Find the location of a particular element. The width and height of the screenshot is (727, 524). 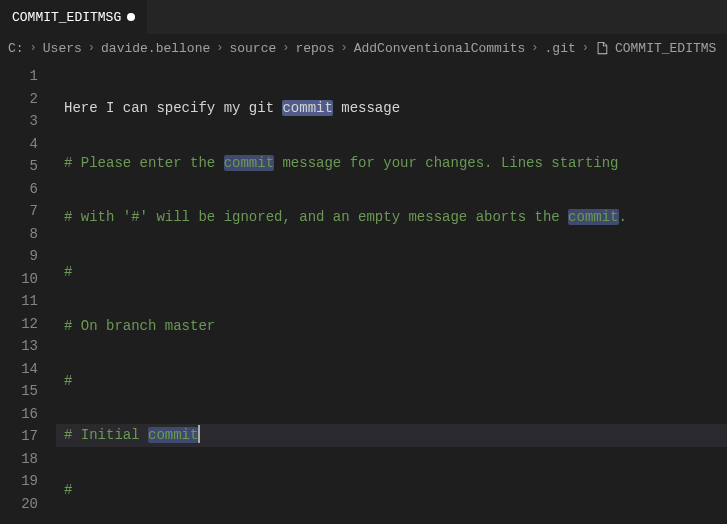

line-number: 18 is located at coordinates (19, 460).